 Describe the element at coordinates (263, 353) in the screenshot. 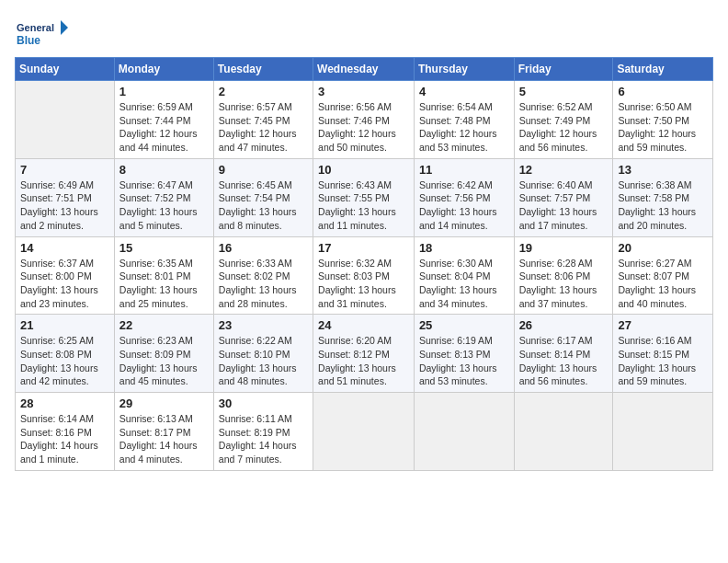

I see `calendar-cell: 23Sunrise: 6:22 AM Sunset: 8:10 PM Dayli…` at that location.